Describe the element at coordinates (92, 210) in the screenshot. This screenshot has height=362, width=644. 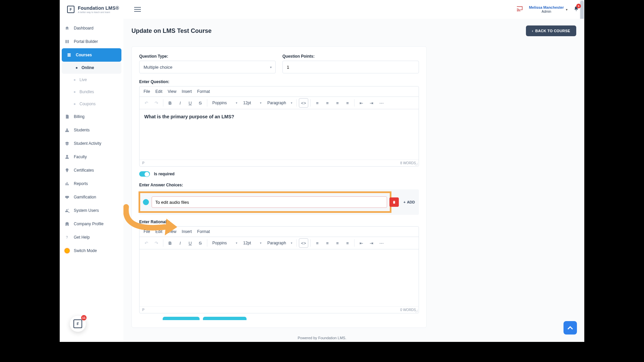
I see `sidebar-item-system-users: System Users` at that location.